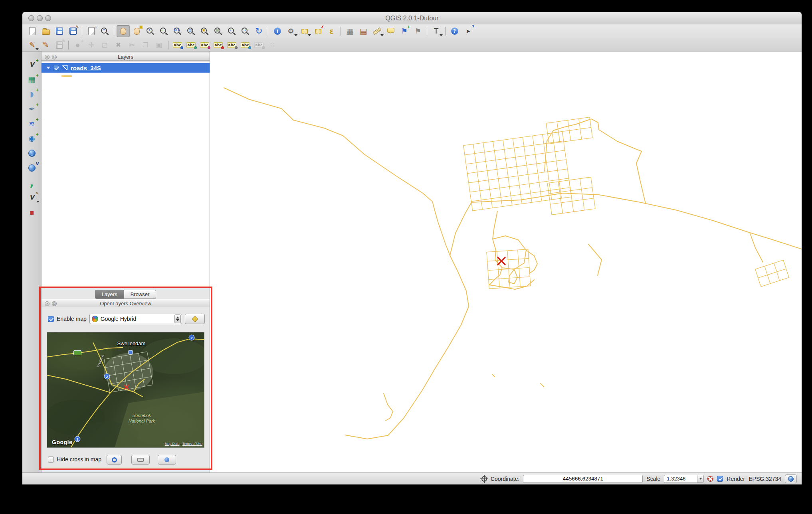 Image resolution: width=812 pixels, height=514 pixels. I want to click on add-openlayers-layer-button, so click(195, 319).